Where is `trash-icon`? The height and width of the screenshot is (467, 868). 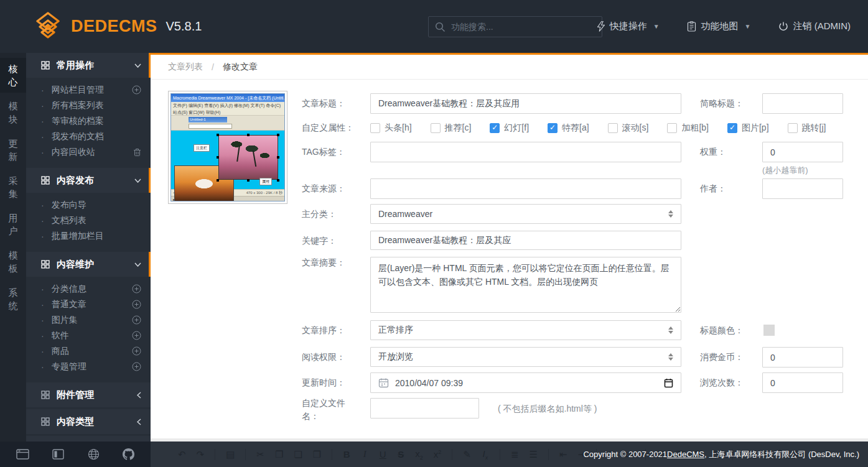
trash-icon is located at coordinates (137, 152).